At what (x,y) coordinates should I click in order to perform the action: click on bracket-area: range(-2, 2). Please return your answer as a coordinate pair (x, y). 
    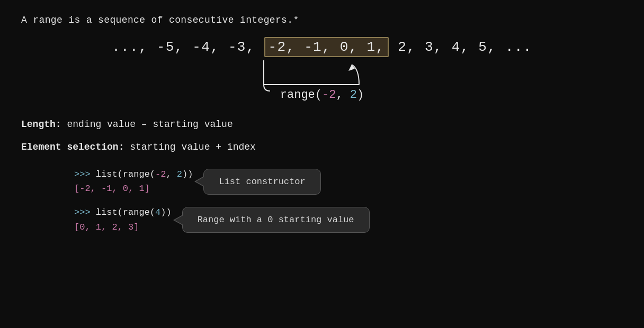
    Looking at the image, I should click on (322, 80).